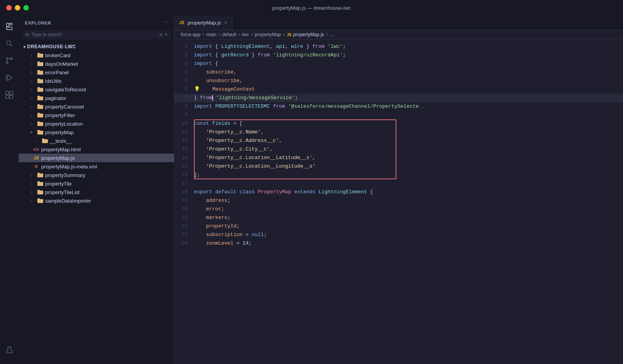 The height and width of the screenshot is (364, 623). What do you see at coordinates (97, 175) in the screenshot?
I see `sidebar-item-propertysummary: › propertySummary` at bounding box center [97, 175].